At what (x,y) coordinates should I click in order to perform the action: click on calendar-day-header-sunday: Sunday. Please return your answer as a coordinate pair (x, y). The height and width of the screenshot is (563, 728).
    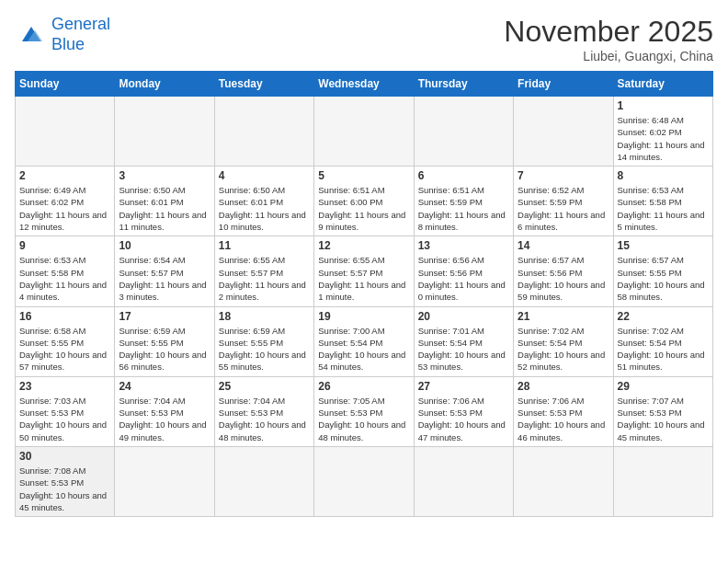
    Looking at the image, I should click on (65, 85).